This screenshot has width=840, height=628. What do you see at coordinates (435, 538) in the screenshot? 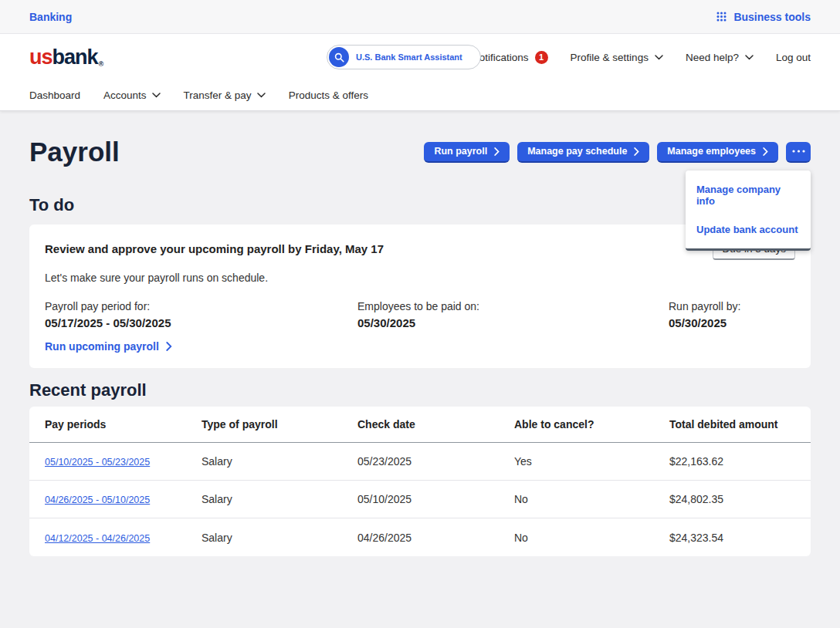
I see `check-date-cell: 04/26/2025` at bounding box center [435, 538].